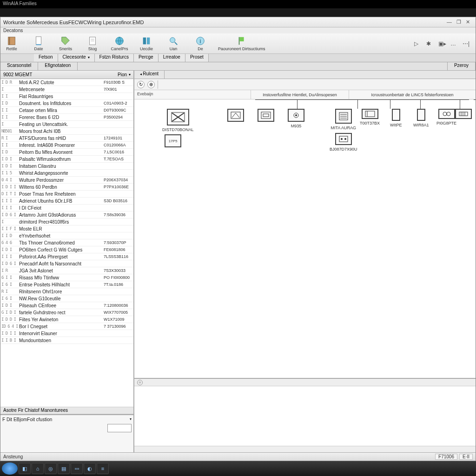 This screenshot has height=476, width=476. Describe the element at coordinates (370, 117) in the screenshot. I see `diagram-node-5: T00T37BX` at that location.